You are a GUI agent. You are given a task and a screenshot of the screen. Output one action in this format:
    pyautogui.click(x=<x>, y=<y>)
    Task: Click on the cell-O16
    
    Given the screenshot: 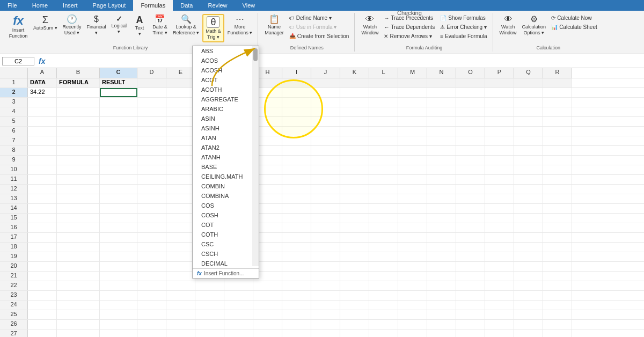 What is the action you would take?
    pyautogui.click(x=471, y=228)
    